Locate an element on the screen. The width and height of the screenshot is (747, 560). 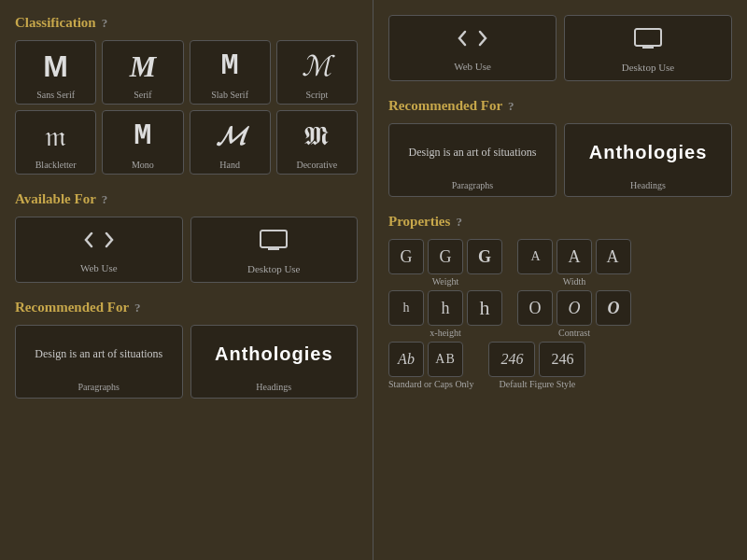
desktop-use-icon-left is located at coordinates (274, 243).